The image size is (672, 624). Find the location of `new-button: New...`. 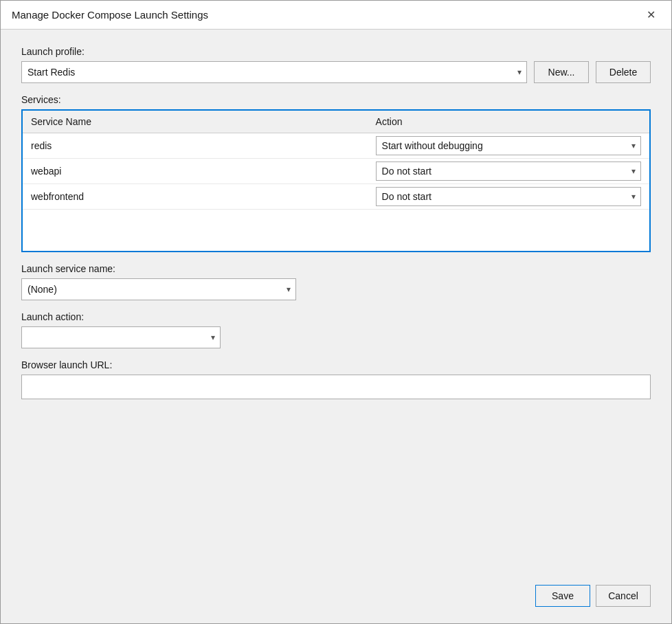

new-button: New... is located at coordinates (561, 72).